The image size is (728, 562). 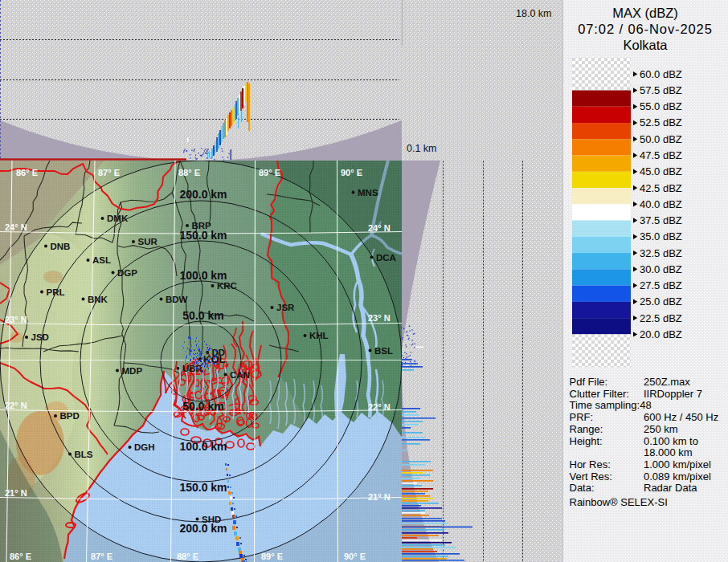 What do you see at coordinates (677, 477) in the screenshot?
I see `svg-text: 0.089 km/pixel` at bounding box center [677, 477].